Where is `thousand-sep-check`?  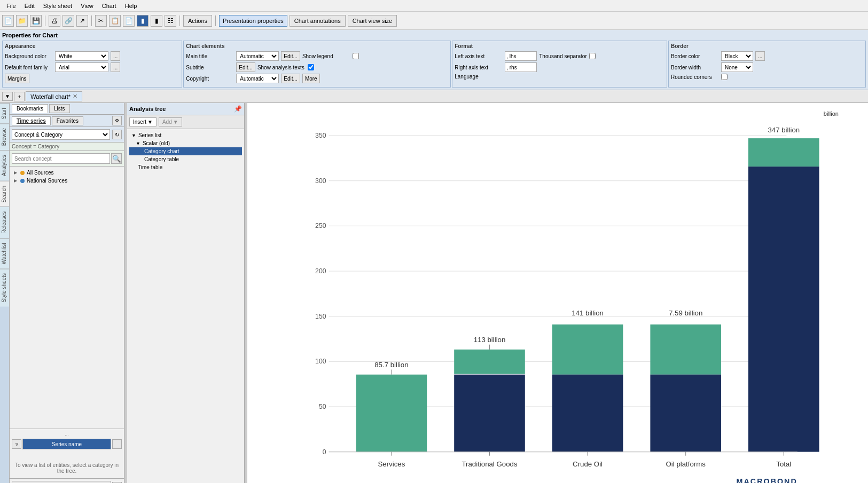
thousand-sep-check is located at coordinates (592, 56).